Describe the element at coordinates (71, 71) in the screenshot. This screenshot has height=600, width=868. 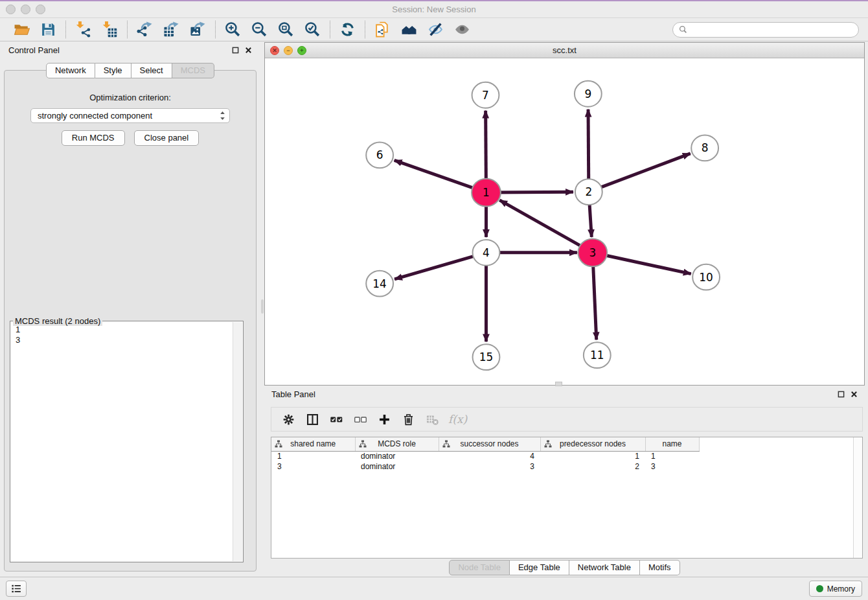
I see `tab-network: Network` at that location.